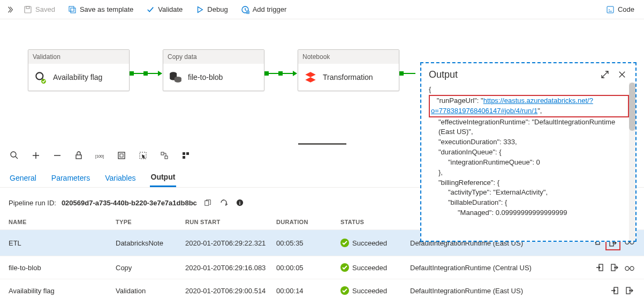  Describe the element at coordinates (310, 77) in the screenshot. I see `databricks-icon` at that location.